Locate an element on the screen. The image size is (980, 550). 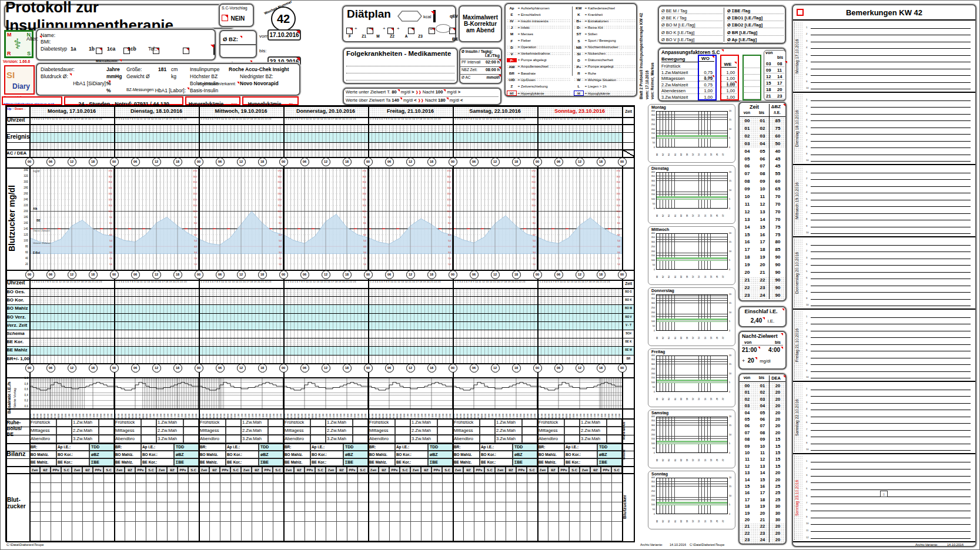
zeit-table-row: 060745 is located at coordinates (762, 167).